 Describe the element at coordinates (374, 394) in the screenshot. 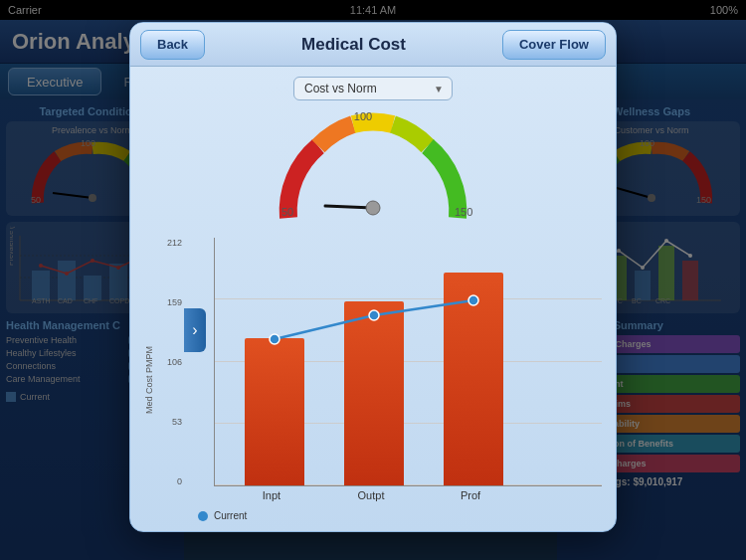

I see `bar-outpt` at that location.